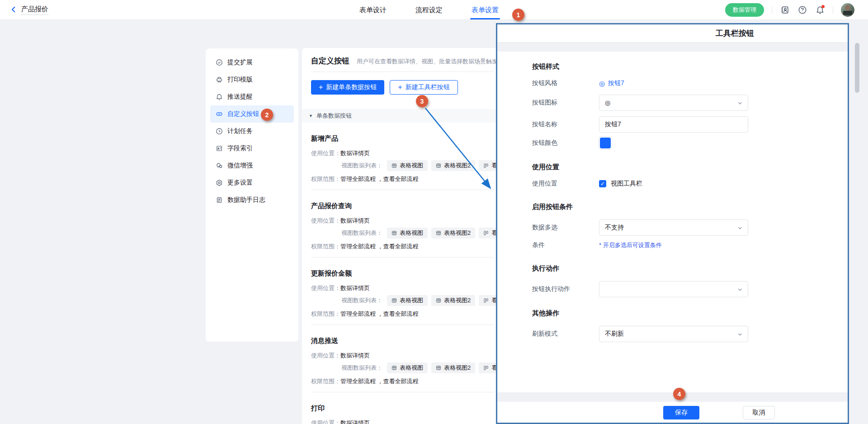 Image resolution: width=868 pixels, height=424 pixels. I want to click on settings-sidebar: 提交扩展 打印模版 推送提醒 自定义按钮 计划任务 字段索引 微信增强 更多设置…, so click(252, 195).